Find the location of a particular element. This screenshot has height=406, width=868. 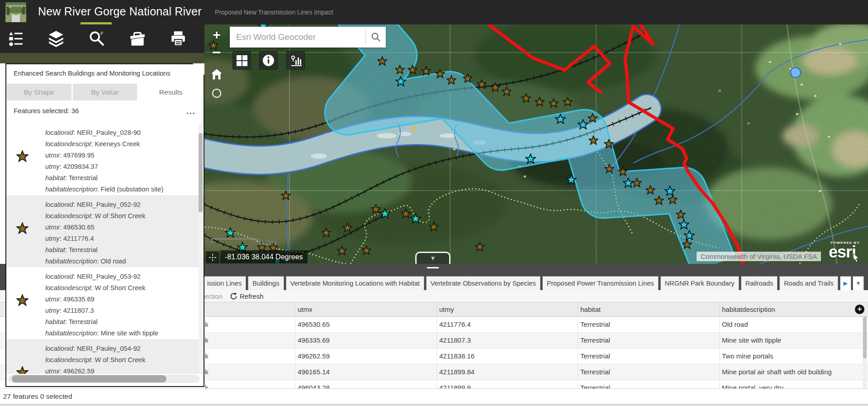

panel-tabs: By Shape By Value Results is located at coordinates (105, 92).